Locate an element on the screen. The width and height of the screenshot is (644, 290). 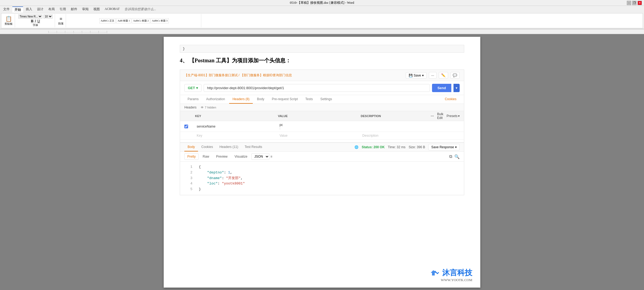
postman-breadcrumb: 【生产端-8001】部门微服务接口测试 / 【部门微服务】根据ID查询部门信息 … is located at coordinates (322, 75).